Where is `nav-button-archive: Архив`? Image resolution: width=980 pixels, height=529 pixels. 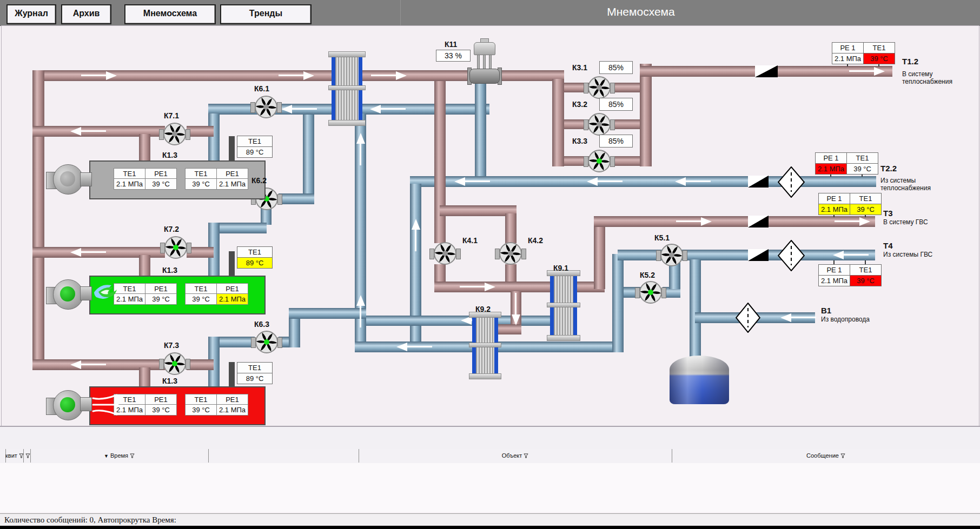
nav-button-archive: Архив is located at coordinates (87, 14).